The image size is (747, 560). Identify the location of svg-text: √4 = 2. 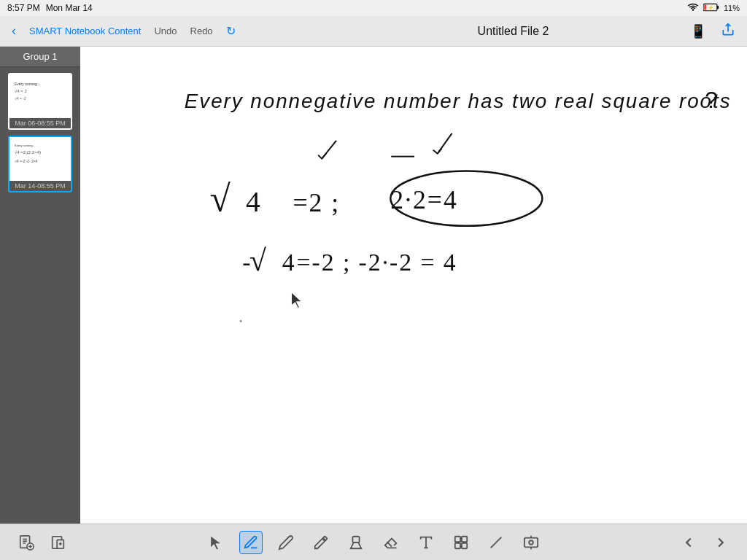
(20, 91).